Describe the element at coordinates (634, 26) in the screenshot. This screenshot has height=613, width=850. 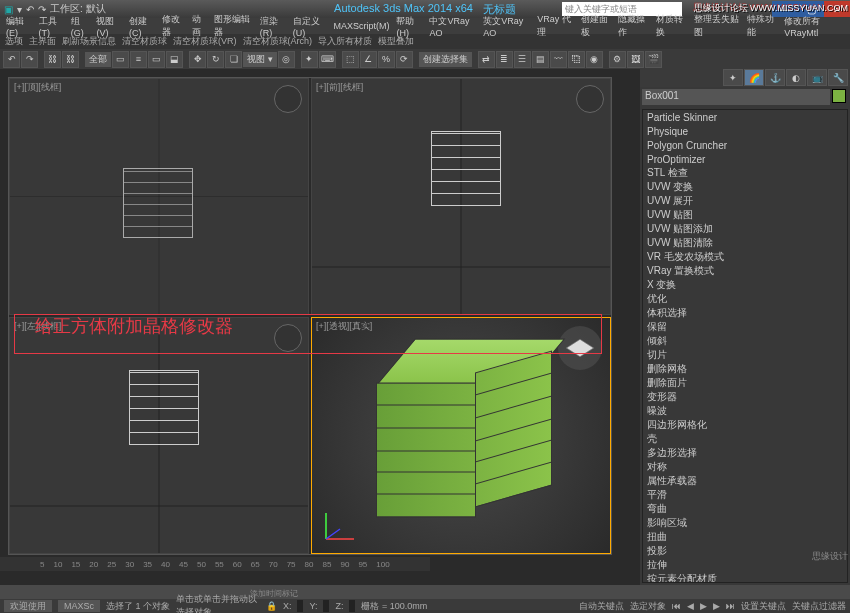
I see `menu-item: 隐藏操作` at that location.